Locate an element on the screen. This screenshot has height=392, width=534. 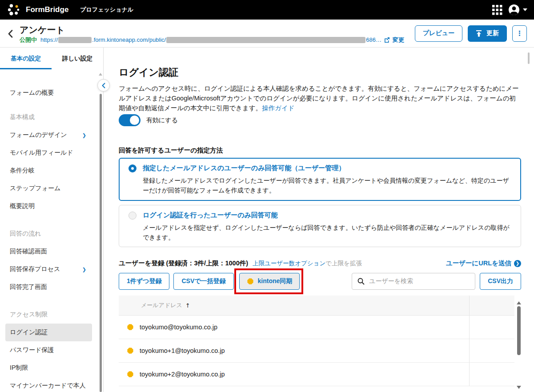
user-avatar-icon is located at coordinates (514, 10).